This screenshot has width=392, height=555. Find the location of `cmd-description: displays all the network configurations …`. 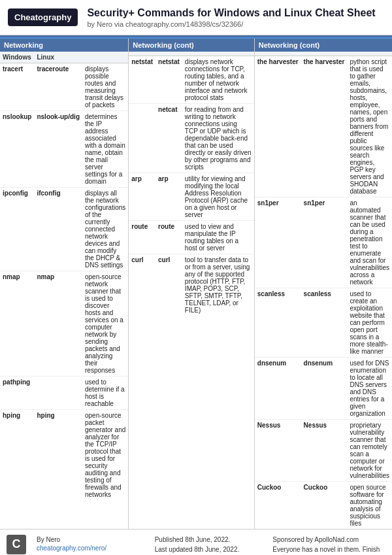

cmd-description: displays all the network configurations … is located at coordinates (105, 229).